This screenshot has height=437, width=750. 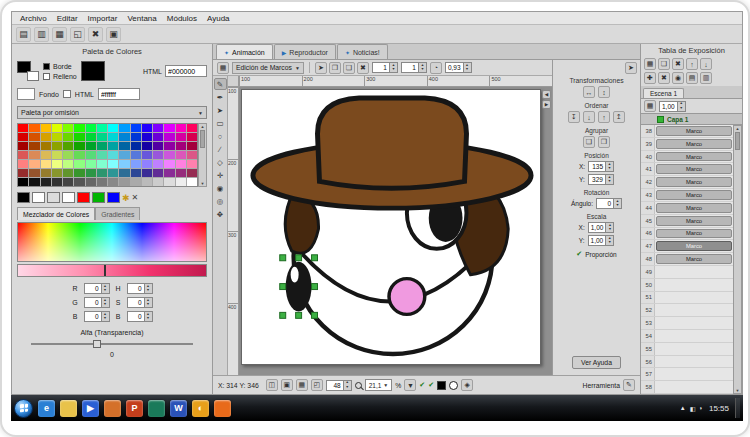 I want to click on brush-size-spinner: 48▲▼, so click(x=339, y=386).